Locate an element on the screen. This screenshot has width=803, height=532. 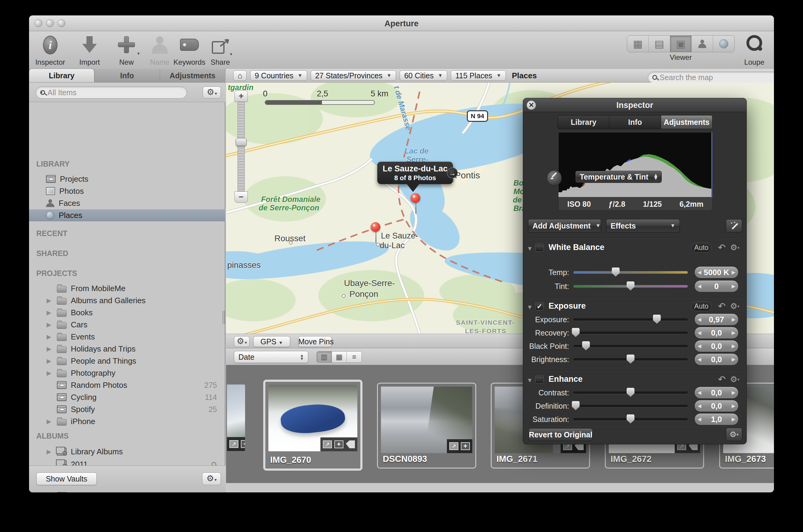
photo-pin is located at coordinates (376, 233).